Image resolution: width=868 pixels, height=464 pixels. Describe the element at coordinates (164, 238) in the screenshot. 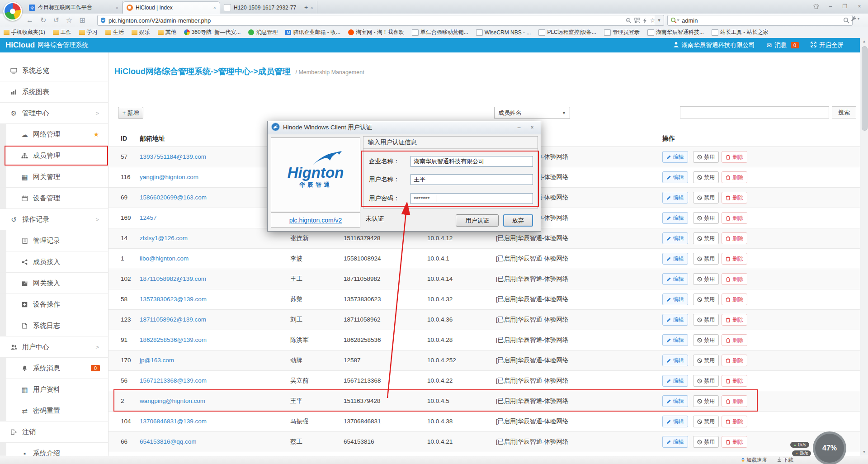

I see `member-email-link: zlxlsy1@126.com` at that location.